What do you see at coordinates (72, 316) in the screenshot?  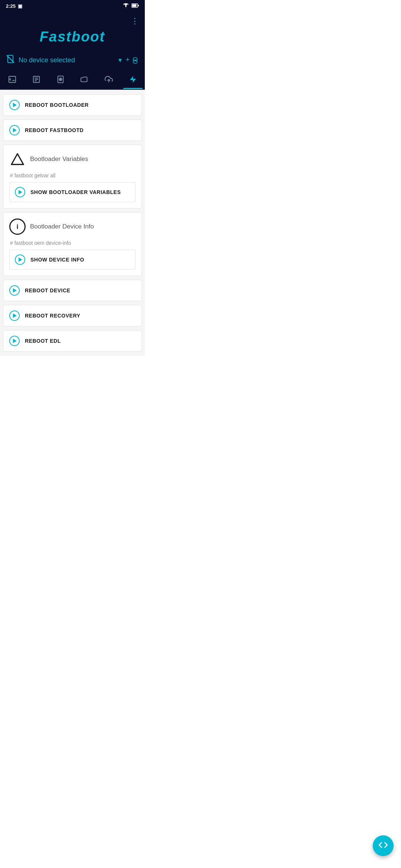 I see `reboot-recovery-card: REBOOT RECOVERY` at bounding box center [72, 316].